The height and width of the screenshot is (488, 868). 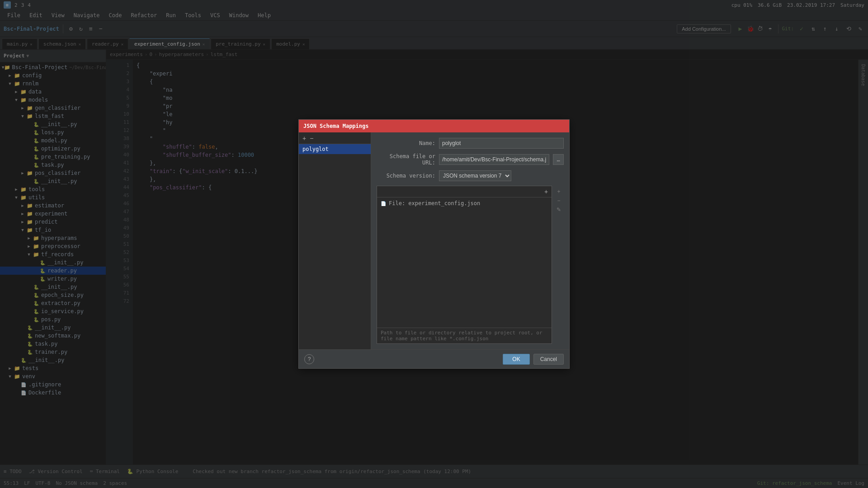 What do you see at coordinates (309, 359) in the screenshot?
I see `dialog-help-button: ?` at bounding box center [309, 359].